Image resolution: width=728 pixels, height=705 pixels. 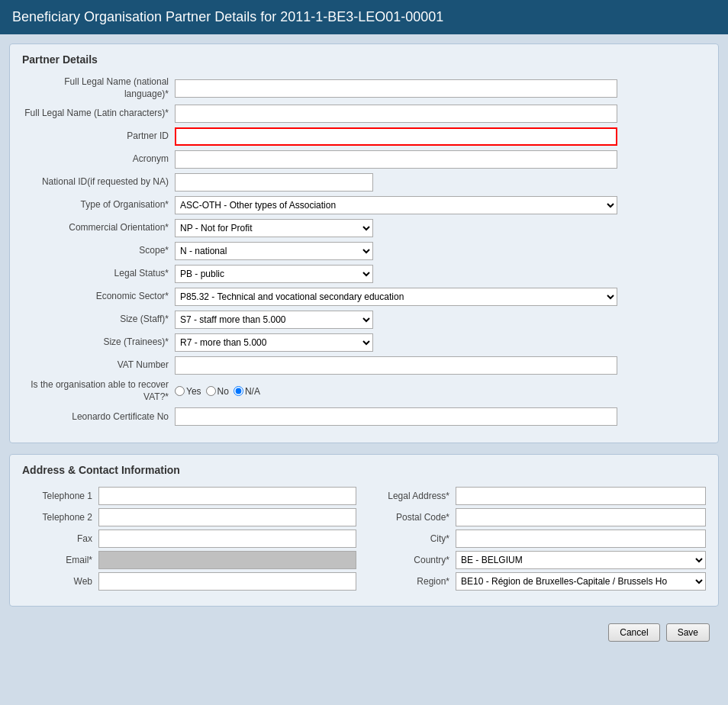 I want to click on web-input, so click(x=227, y=581).